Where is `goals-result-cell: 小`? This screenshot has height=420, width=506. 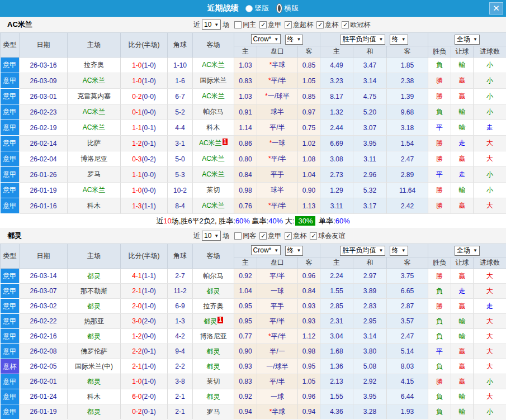
goals-result-cell: 小 is located at coordinates (490, 175).